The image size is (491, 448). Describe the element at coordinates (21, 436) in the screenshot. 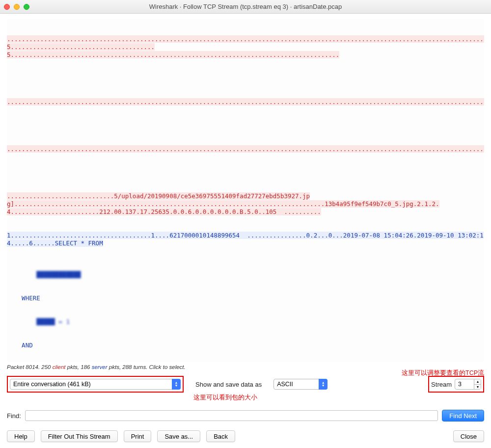

I see `help-button: Help` at that location.